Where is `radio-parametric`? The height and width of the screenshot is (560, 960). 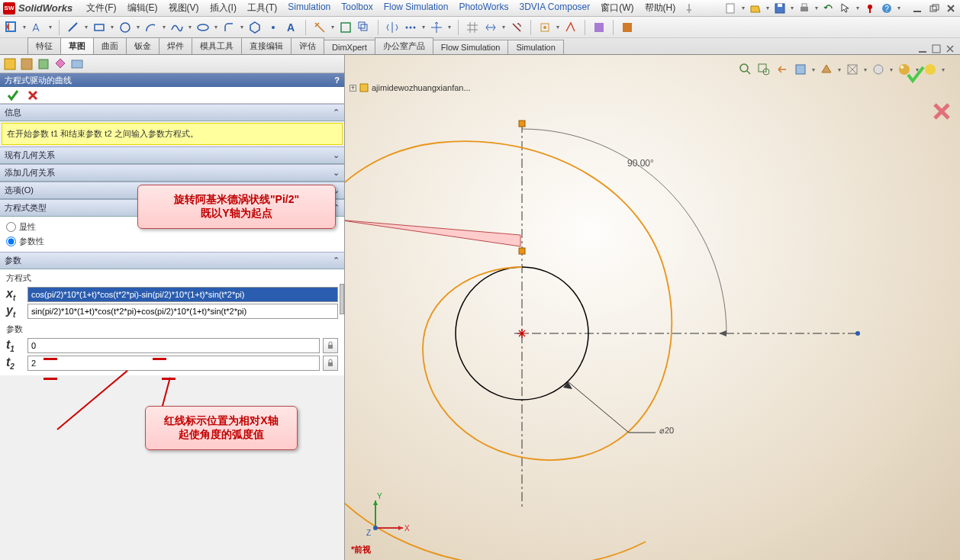
radio-parametric is located at coordinates (11, 241).